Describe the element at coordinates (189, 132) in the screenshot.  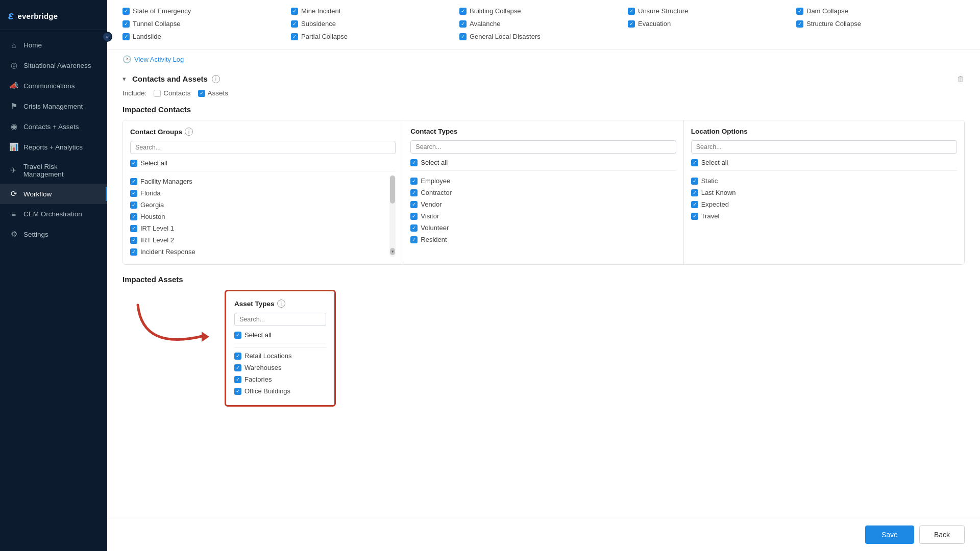
I see `contact-groups-info-icon: i` at that location.